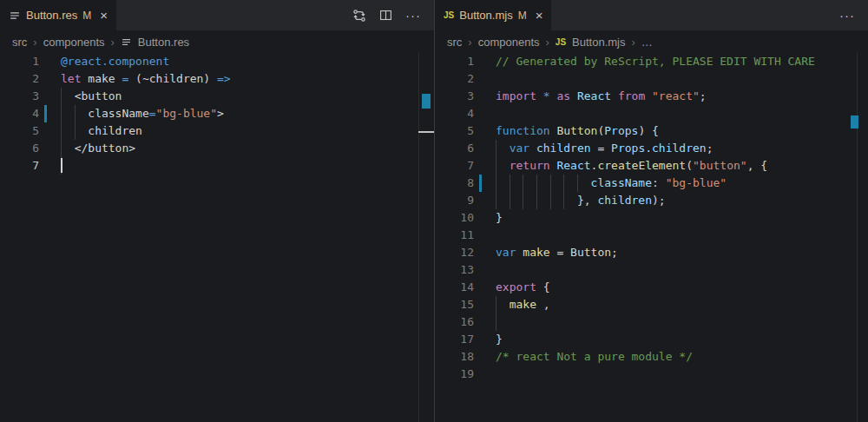 The width and height of the screenshot is (868, 422). What do you see at coordinates (493, 16) in the screenshot?
I see `tab-button-mjs: JS Button.mjs M ×` at bounding box center [493, 16].